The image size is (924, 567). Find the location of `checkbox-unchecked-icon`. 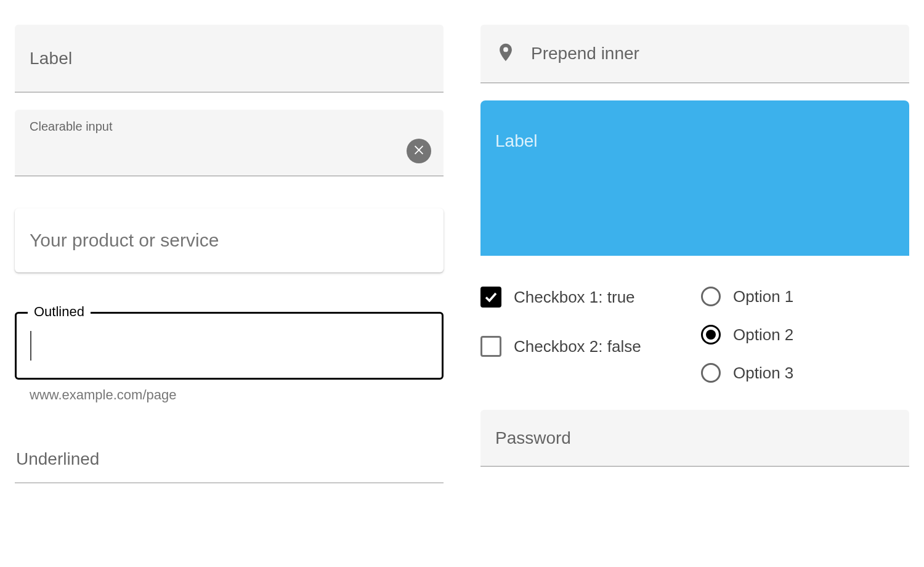

checkbox-unchecked-icon is located at coordinates (491, 346).